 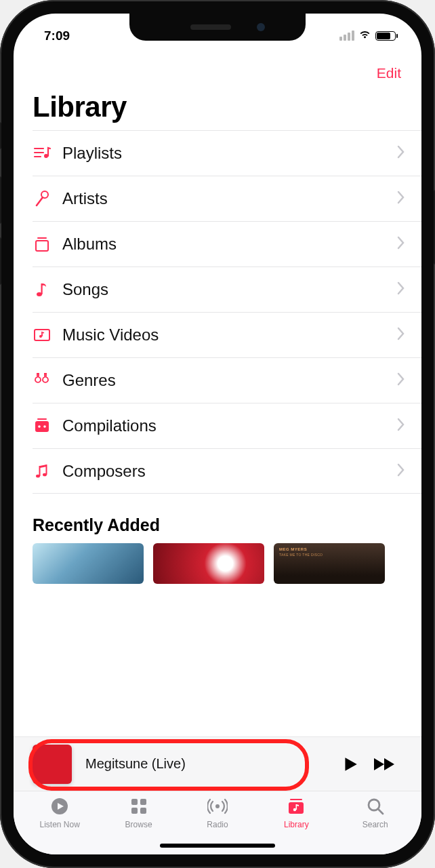 I want to click on list-item-label: Composers, so click(x=230, y=471).